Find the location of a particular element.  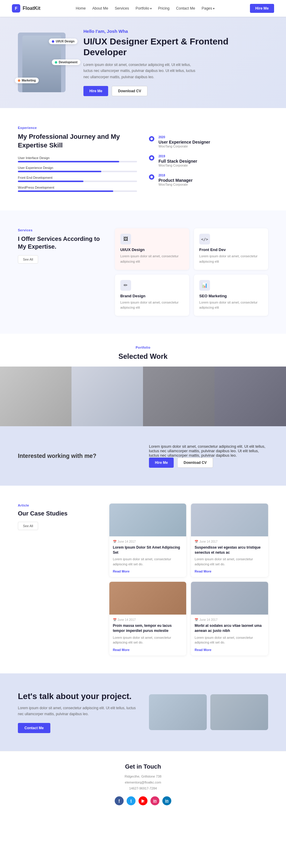

download-cv-button: Download CV is located at coordinates (129, 91).